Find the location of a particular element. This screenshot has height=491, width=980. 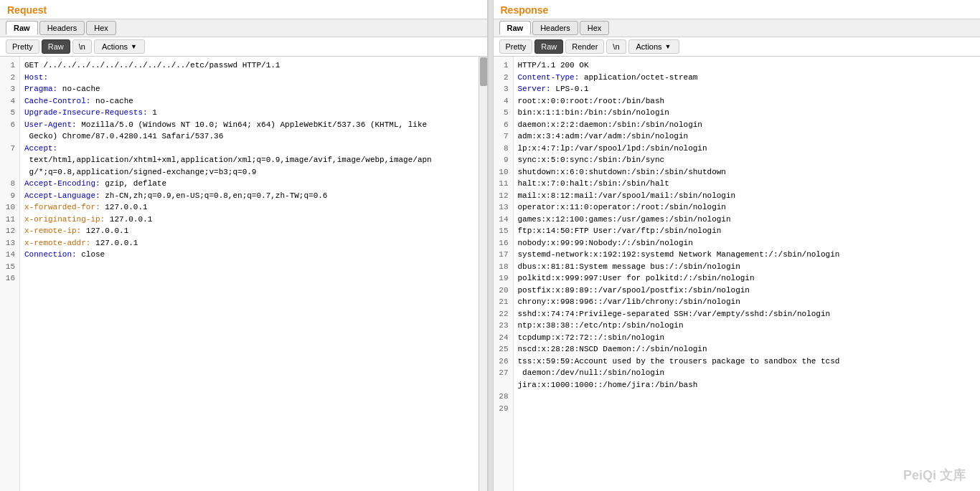

request-tab-headers: Headers is located at coordinates (62, 28).